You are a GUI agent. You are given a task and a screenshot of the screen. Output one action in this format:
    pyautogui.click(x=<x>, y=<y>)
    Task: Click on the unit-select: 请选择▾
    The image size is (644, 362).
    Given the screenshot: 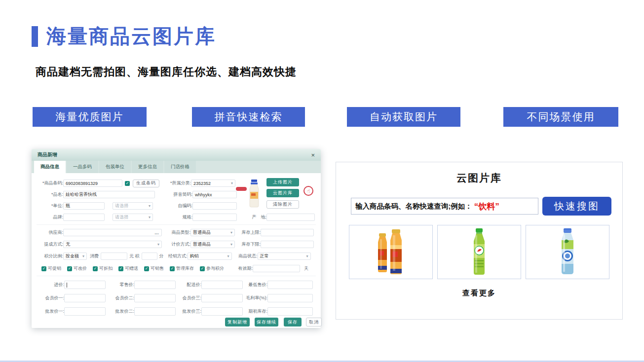 What is the action you would take?
    pyautogui.click(x=133, y=206)
    